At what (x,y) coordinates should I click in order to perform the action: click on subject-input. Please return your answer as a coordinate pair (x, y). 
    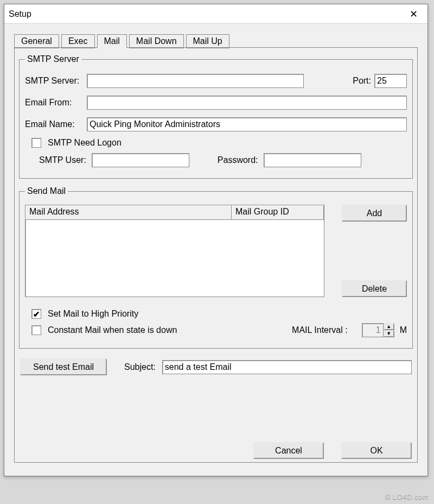
    Looking at the image, I should click on (287, 367).